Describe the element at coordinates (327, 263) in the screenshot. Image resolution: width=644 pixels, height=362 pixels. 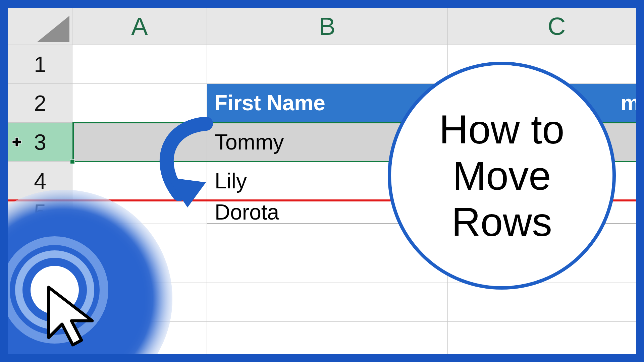
I see `cell-b6` at that location.